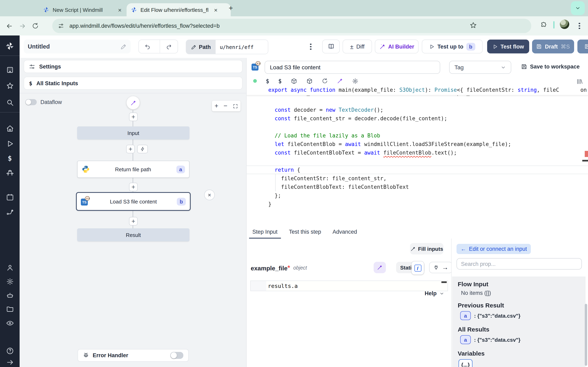 The width and height of the screenshot is (588, 367). I want to click on variables-badge: {...}, so click(466, 363).